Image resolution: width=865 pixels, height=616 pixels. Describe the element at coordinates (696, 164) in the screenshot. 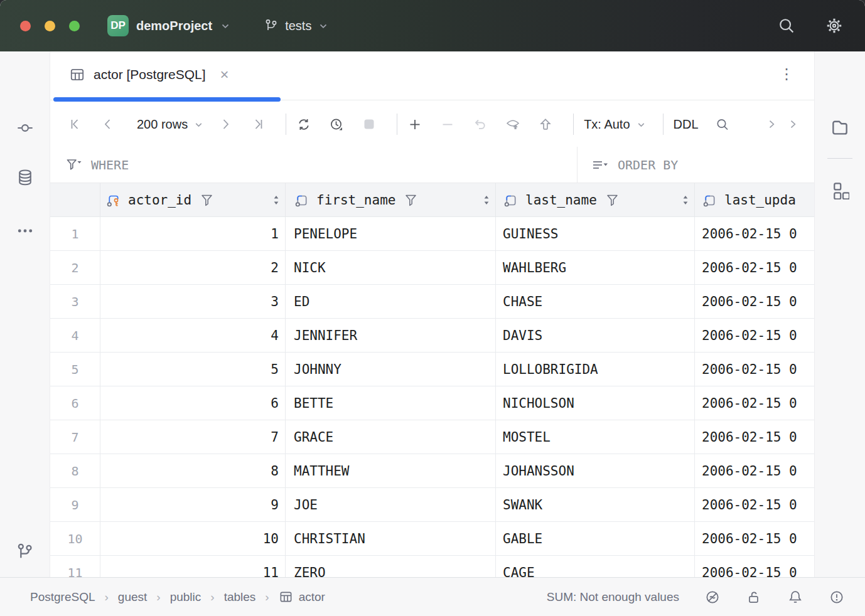

I see `order-by-input: ORDER BY` at that location.